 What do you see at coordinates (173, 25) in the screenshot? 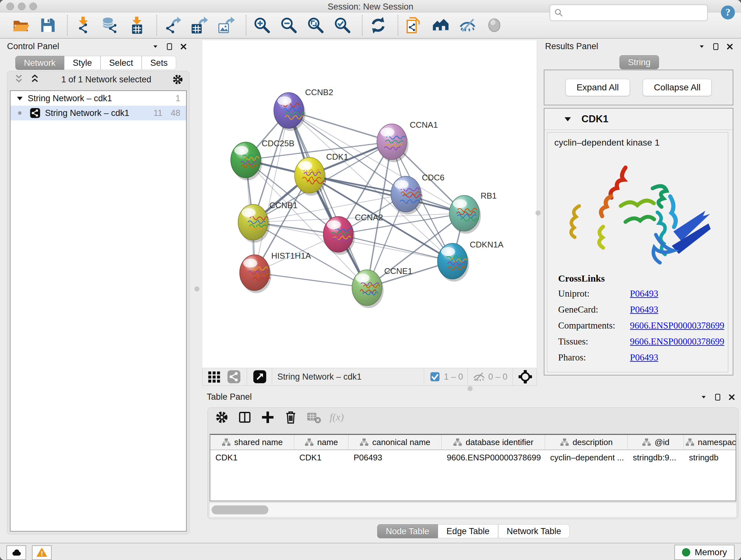
I see `export-network-button` at bounding box center [173, 25].